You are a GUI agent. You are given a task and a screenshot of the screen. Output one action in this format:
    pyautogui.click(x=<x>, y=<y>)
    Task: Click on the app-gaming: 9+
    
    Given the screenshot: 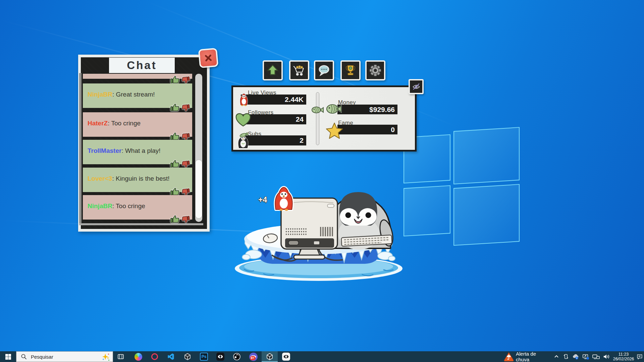 What is the action you would take?
    pyautogui.click(x=253, y=357)
    